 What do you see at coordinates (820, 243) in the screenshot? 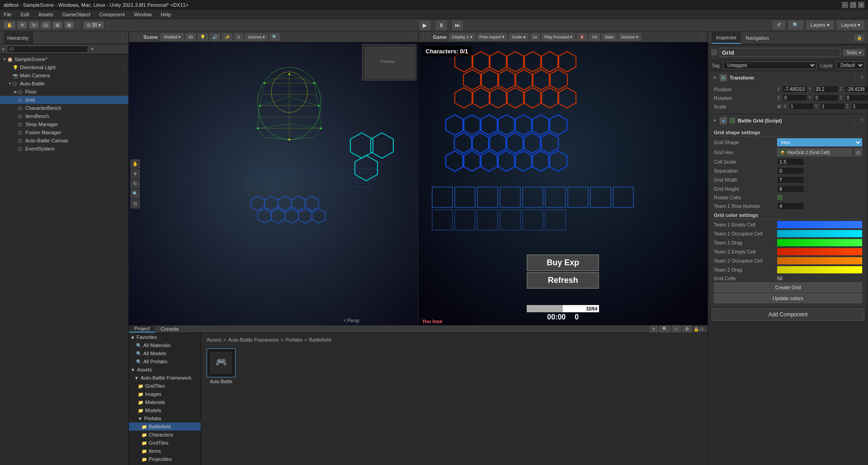
I see `team1-drag-swatch` at bounding box center [820, 243].